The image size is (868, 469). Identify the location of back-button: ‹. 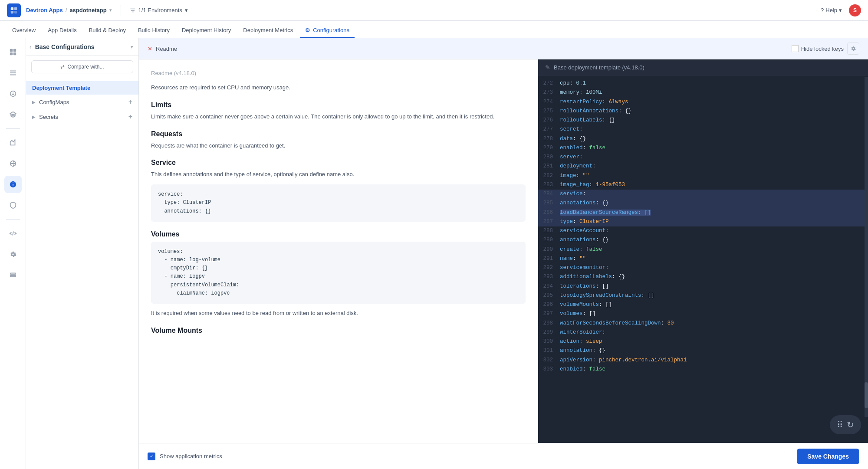
(30, 47).